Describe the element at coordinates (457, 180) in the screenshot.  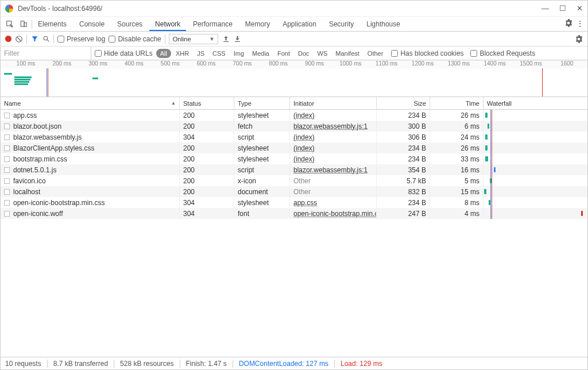
I see `request-time: 5 ms` at that location.